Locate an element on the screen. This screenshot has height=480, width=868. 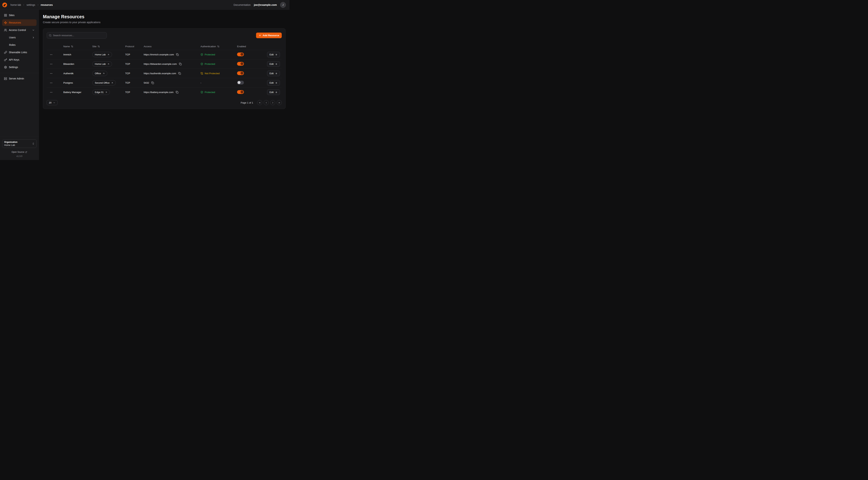
sort-site-header: Site is located at coordinates (109, 47).